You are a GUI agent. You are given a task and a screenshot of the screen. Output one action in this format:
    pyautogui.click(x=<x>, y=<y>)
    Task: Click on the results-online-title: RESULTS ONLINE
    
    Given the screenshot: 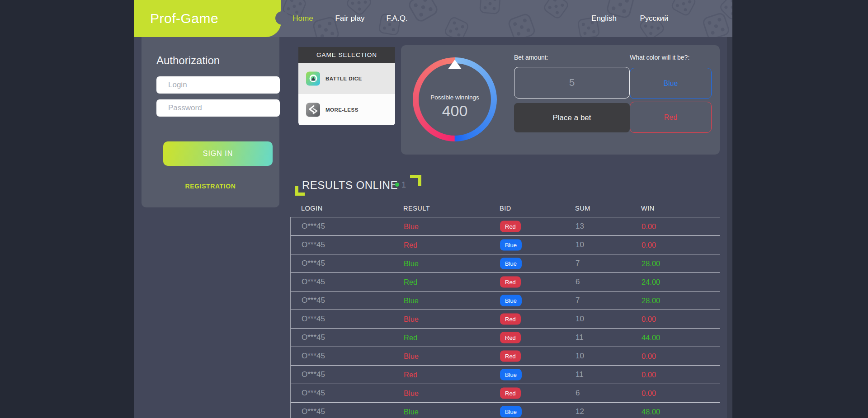 What is the action you would take?
    pyautogui.click(x=350, y=185)
    